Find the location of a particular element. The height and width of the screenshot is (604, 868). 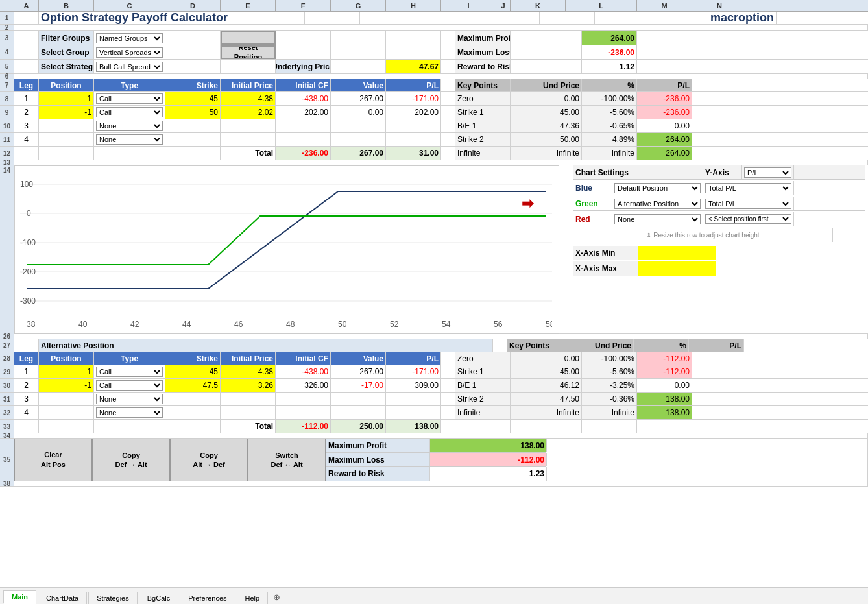

y-axis-select: P/L is located at coordinates (768, 173).